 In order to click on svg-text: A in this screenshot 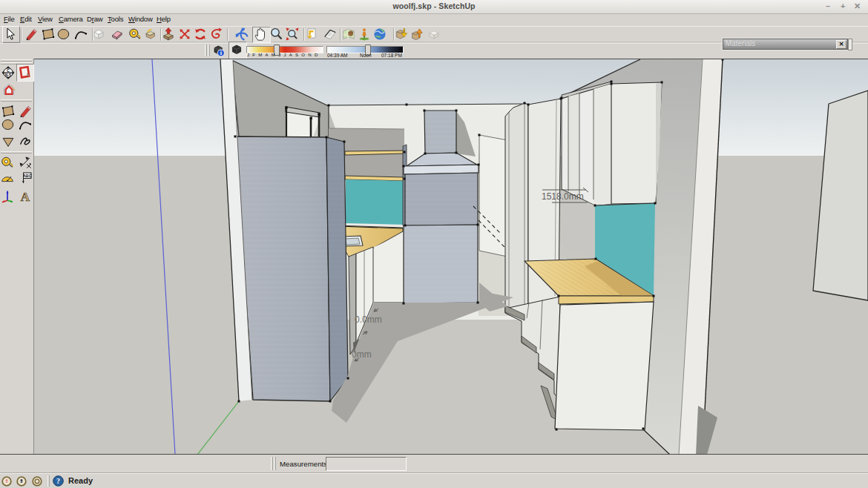, I will do `click(25, 197)`.